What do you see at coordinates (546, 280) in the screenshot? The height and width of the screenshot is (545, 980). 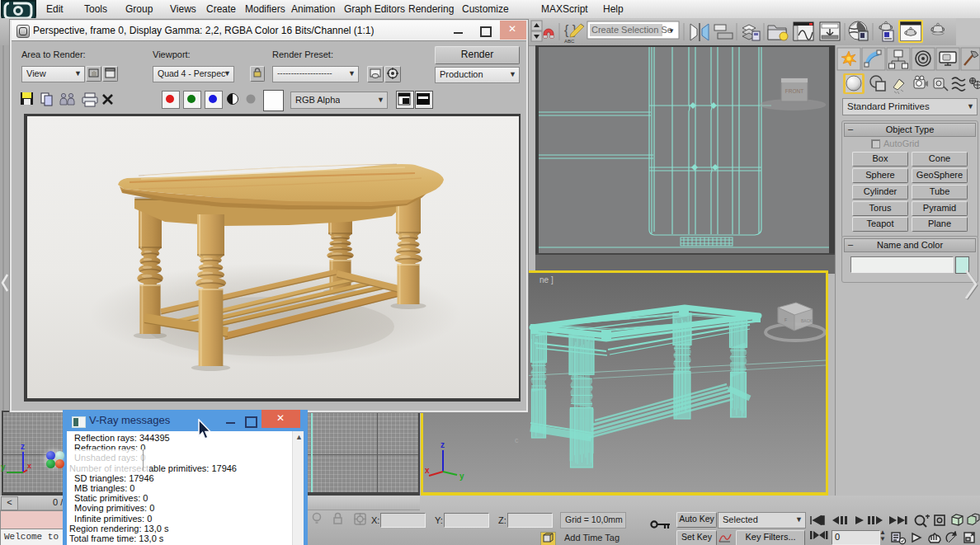 I see `svg-text: ne ]` at bounding box center [546, 280].